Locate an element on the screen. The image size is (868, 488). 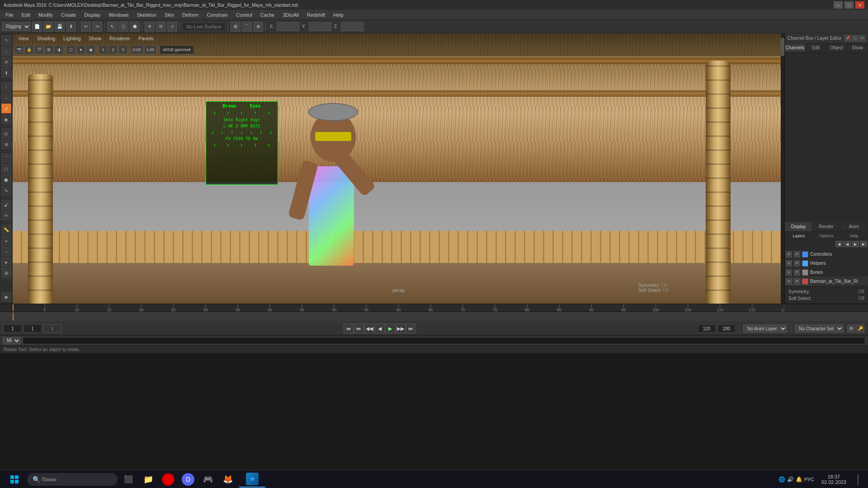
ik-handle-btn: ⬦ is located at coordinates (6, 251).